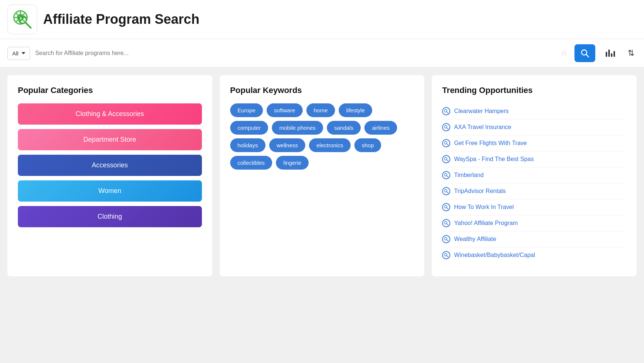 The height and width of the screenshot is (363, 644). Describe the element at coordinates (534, 183) in the screenshot. I see `trending-list: Clearwater HampersAXA Travel InsuranceGe…` at that location.